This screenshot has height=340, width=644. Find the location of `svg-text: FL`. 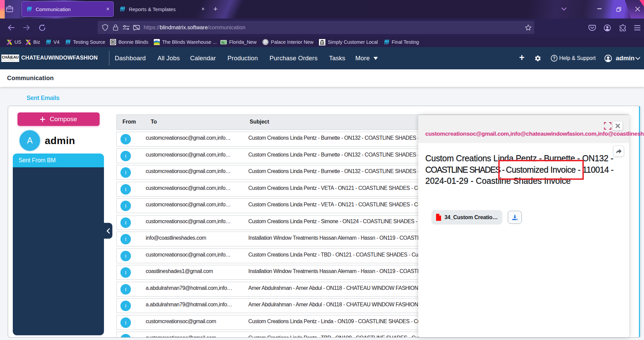

svg-text: FL is located at coordinates (223, 42).